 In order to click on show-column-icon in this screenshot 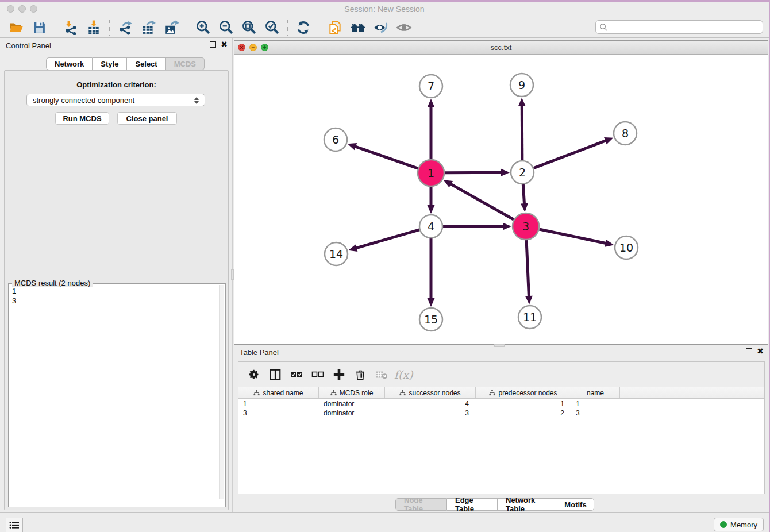, I will do `click(275, 375)`.